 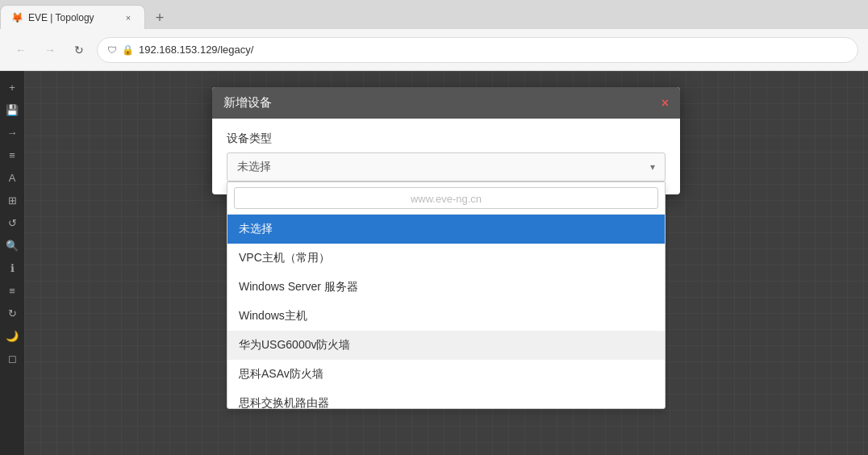 What do you see at coordinates (12, 313) in the screenshot?
I see `sidebar-icon-refresh: ↻` at bounding box center [12, 313].